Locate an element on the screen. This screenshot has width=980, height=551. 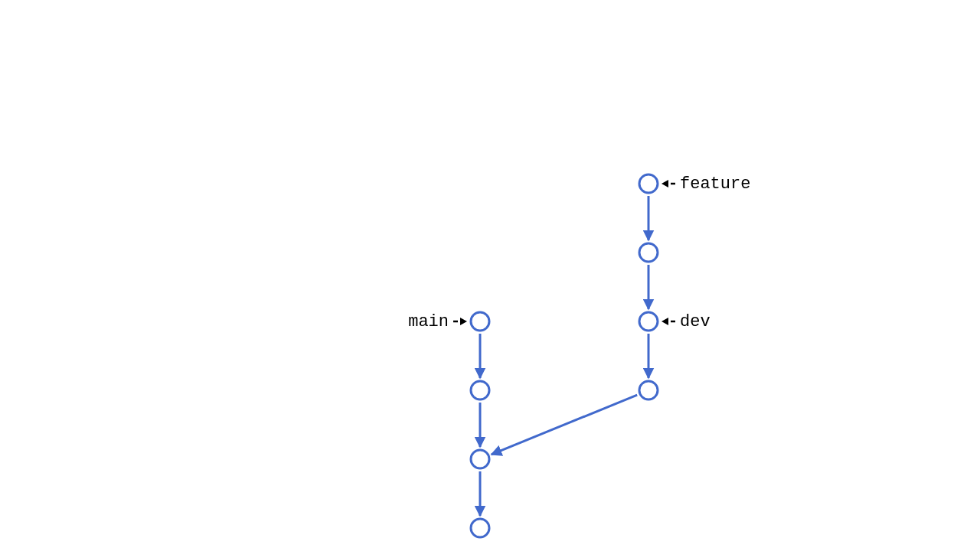
branch-label: feature is located at coordinates (715, 184).